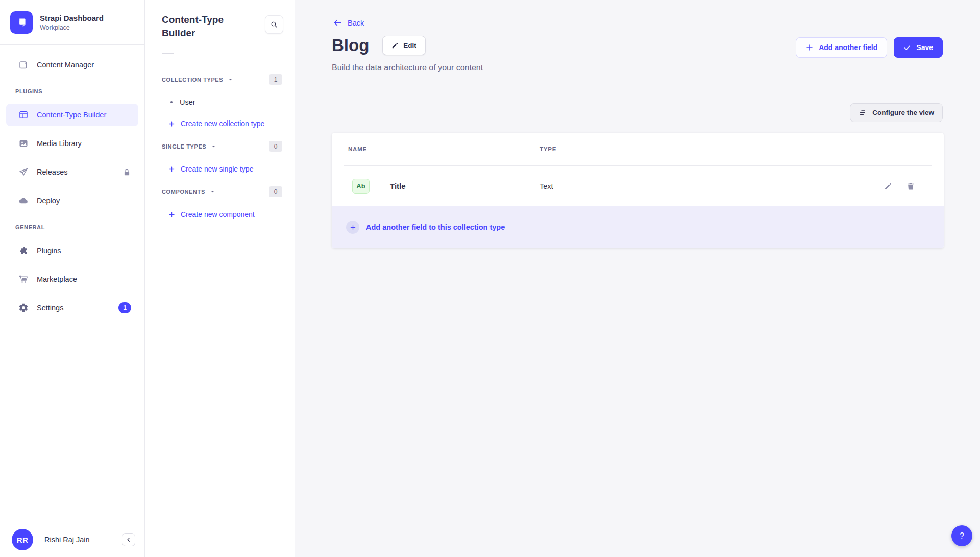 This screenshot has width=980, height=557. Describe the element at coordinates (23, 172) in the screenshot. I see `paper-plane-icon` at that location.